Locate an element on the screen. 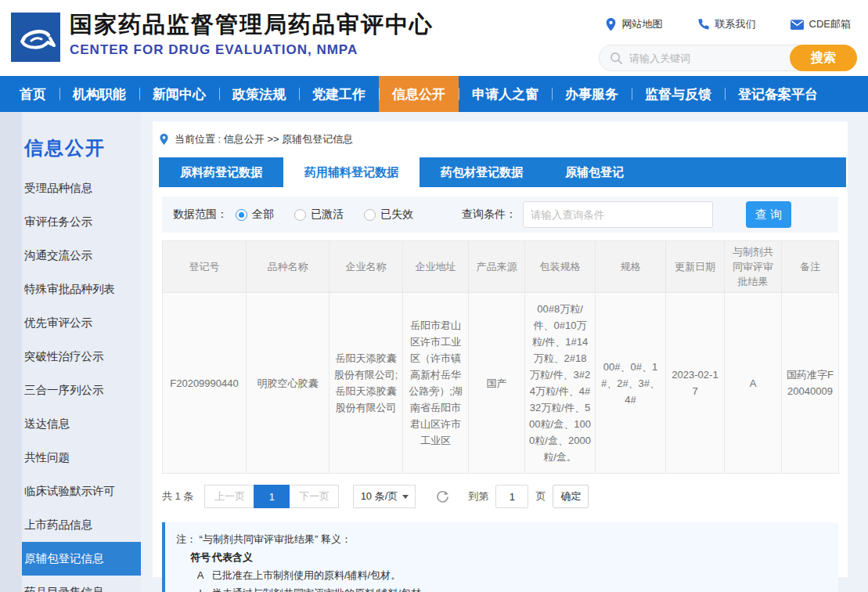 The width and height of the screenshot is (868, 592). col-update-date: 更新日期 is located at coordinates (695, 267).